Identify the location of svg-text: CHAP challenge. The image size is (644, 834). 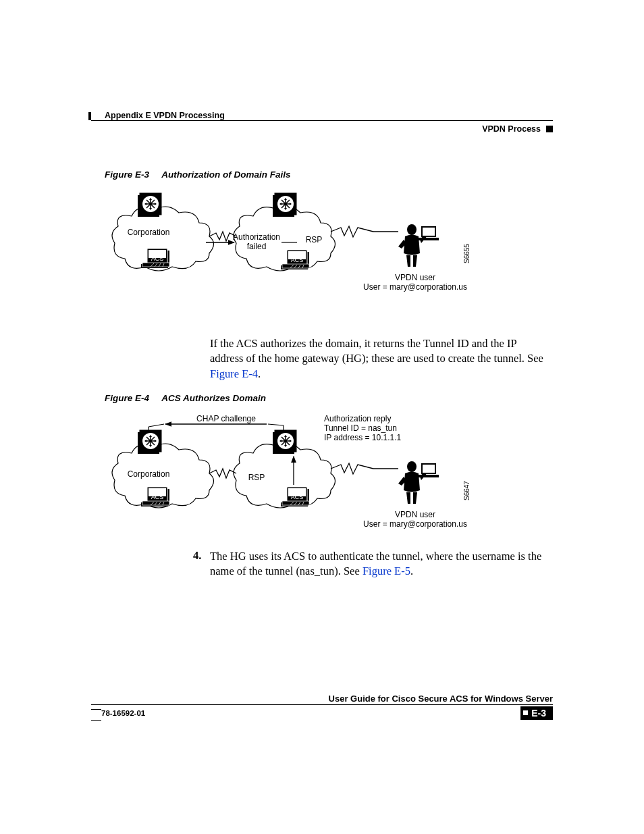
(226, 419).